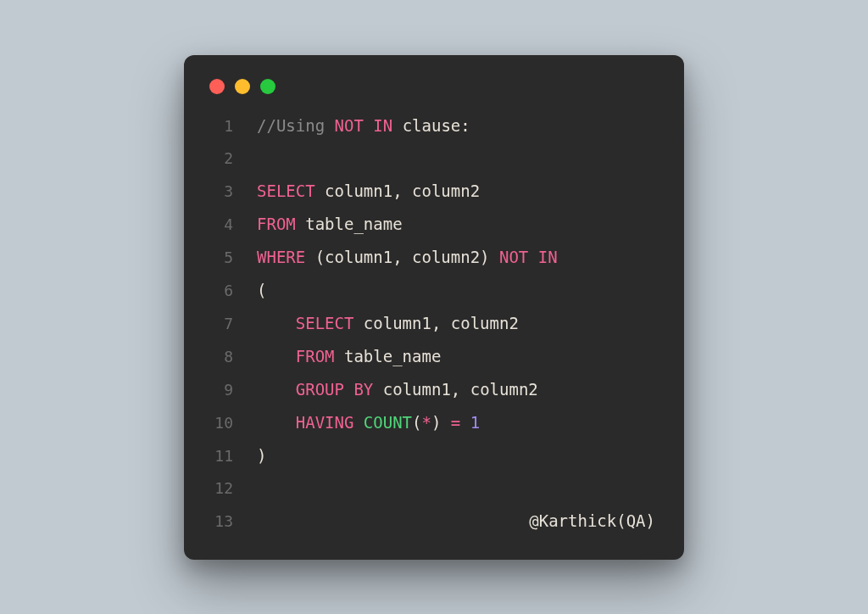  I want to click on line-number: 5, so click(216, 258).